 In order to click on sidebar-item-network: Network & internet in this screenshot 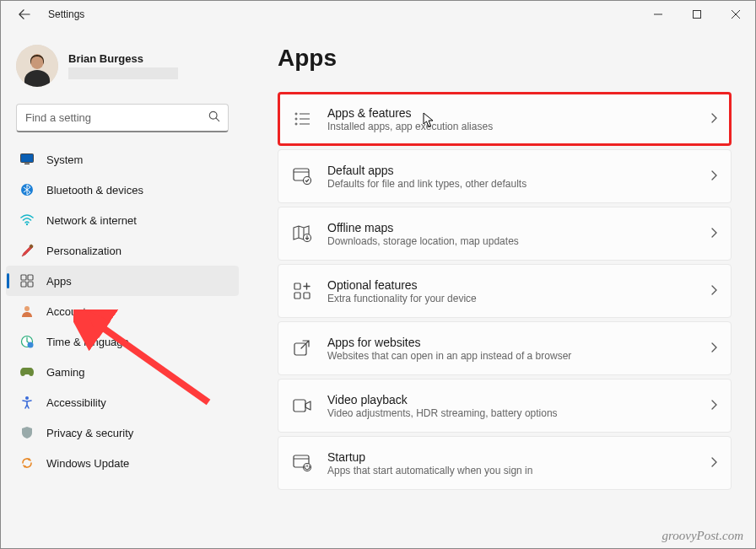, I will do `click(122, 220)`.